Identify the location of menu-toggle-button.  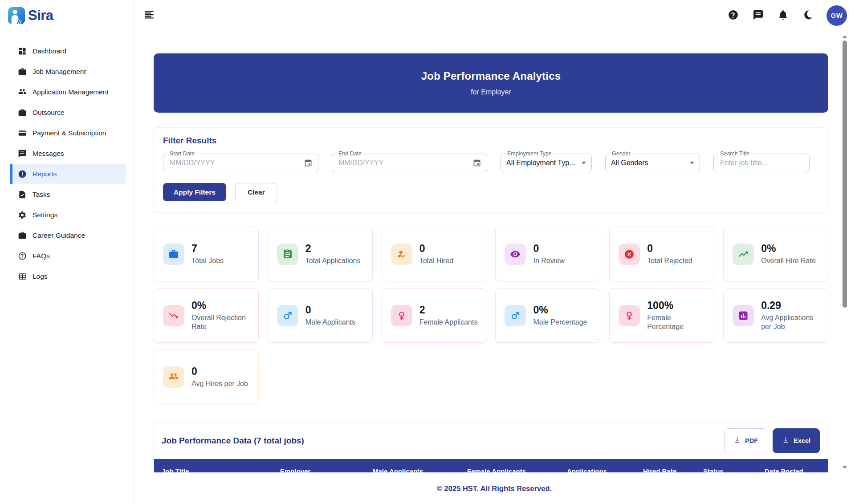
(149, 15).